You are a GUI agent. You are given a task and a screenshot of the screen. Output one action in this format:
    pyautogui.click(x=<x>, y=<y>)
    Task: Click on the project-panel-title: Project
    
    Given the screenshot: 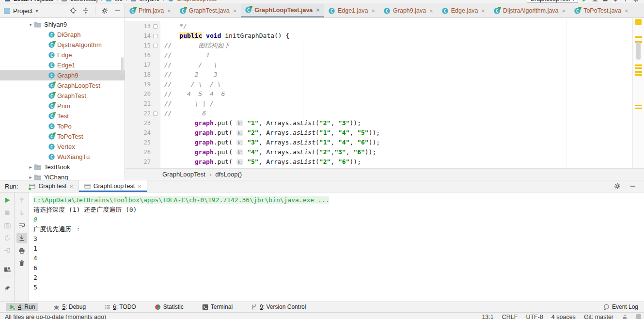 What is the action you would take?
    pyautogui.click(x=23, y=11)
    